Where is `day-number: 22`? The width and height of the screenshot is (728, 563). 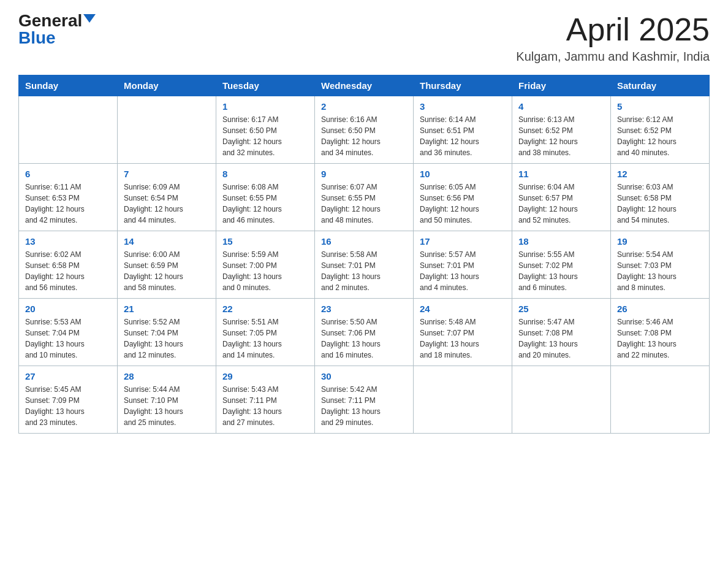
day-number: 22 is located at coordinates (265, 309).